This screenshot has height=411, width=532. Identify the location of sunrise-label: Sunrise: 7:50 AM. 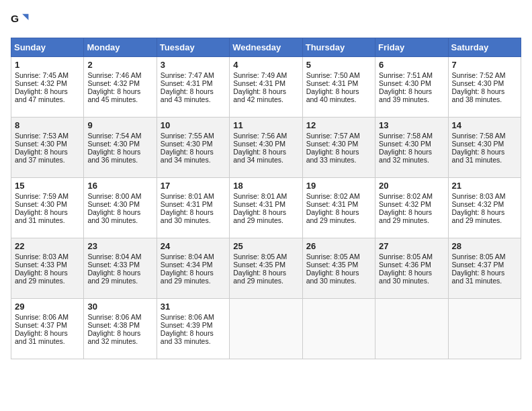
(333, 75).